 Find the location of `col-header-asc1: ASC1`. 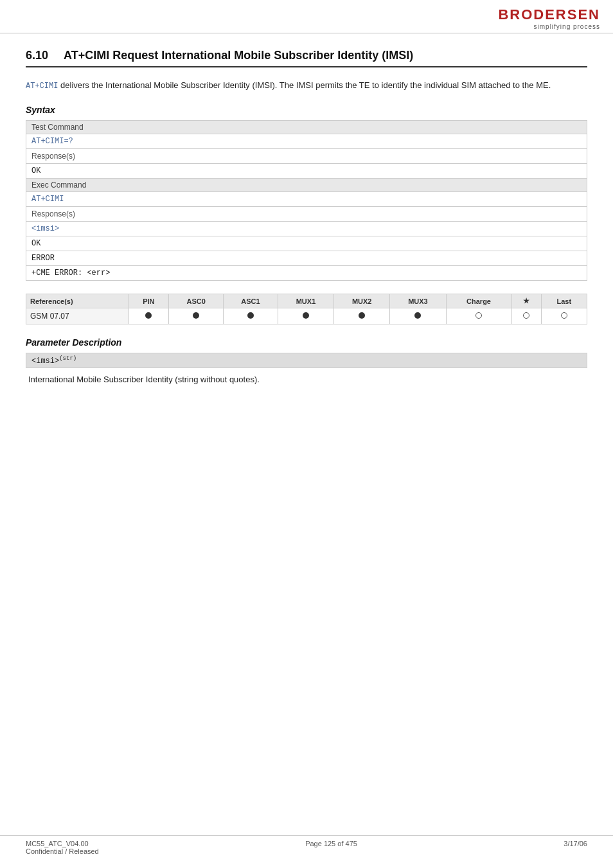

col-header-asc1: ASC1 is located at coordinates (251, 301).